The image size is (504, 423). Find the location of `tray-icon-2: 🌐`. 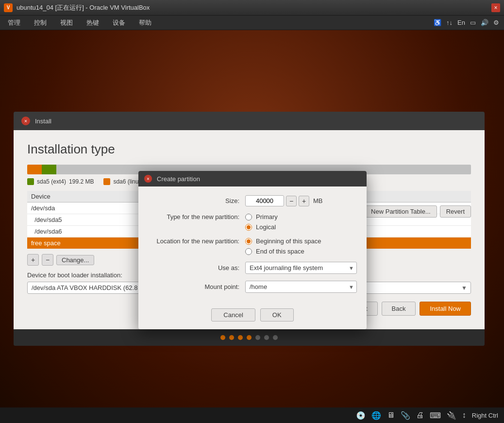

tray-icon-2: 🌐 is located at coordinates (376, 416).